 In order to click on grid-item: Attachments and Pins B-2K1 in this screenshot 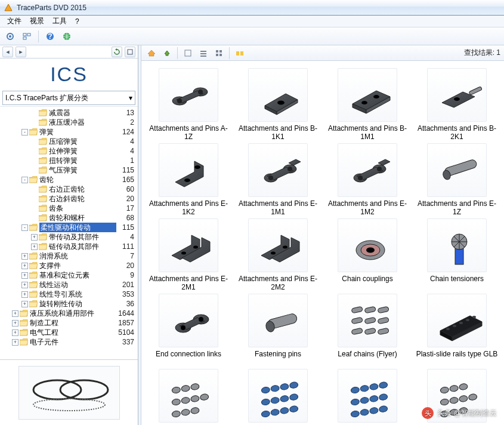, I will do `click(457, 103)`.